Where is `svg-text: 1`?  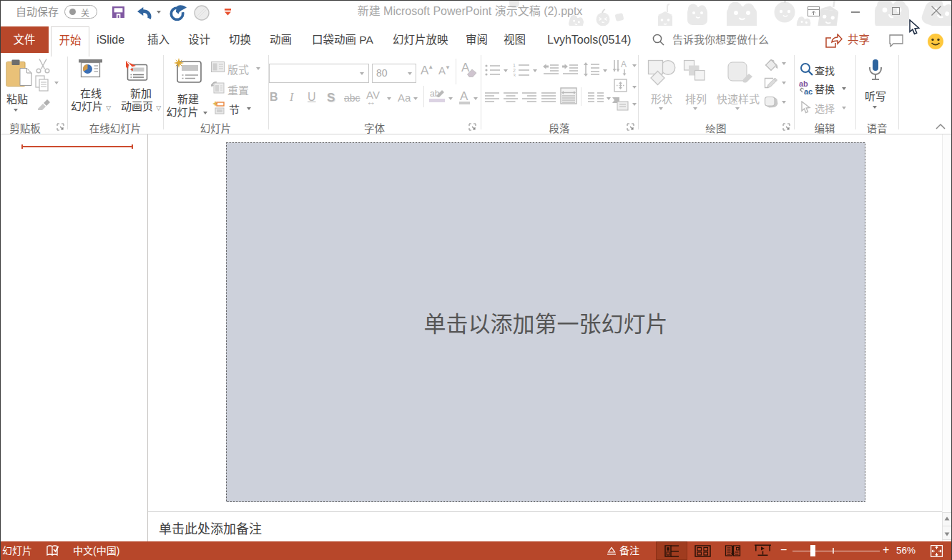 svg-text: 1 is located at coordinates (514, 66).